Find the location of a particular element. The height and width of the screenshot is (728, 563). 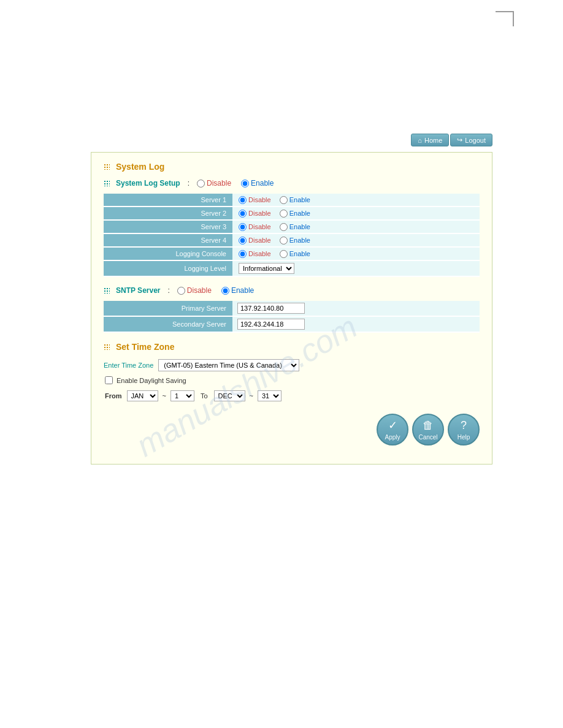

server3-options: Disable Enable is located at coordinates (356, 227).